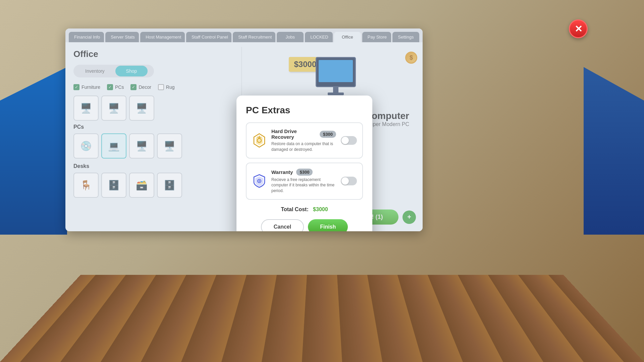 This screenshot has width=644, height=362. Describe the element at coordinates (305, 164) in the screenshot. I see `pc-extras-modal: PC Extras Hard Drive Recovery $300 Resto…` at that location.